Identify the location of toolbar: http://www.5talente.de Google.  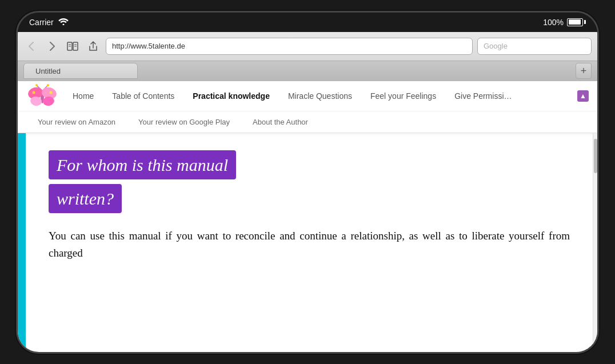
(308, 46).